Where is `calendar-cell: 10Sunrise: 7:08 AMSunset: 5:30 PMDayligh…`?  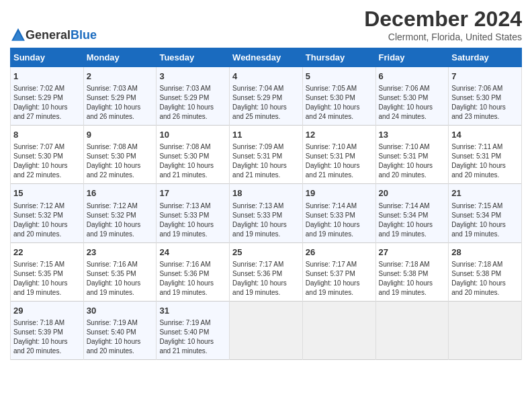
calendar-cell: 10Sunrise: 7:08 AMSunset: 5:30 PMDayligh… is located at coordinates (193, 154).